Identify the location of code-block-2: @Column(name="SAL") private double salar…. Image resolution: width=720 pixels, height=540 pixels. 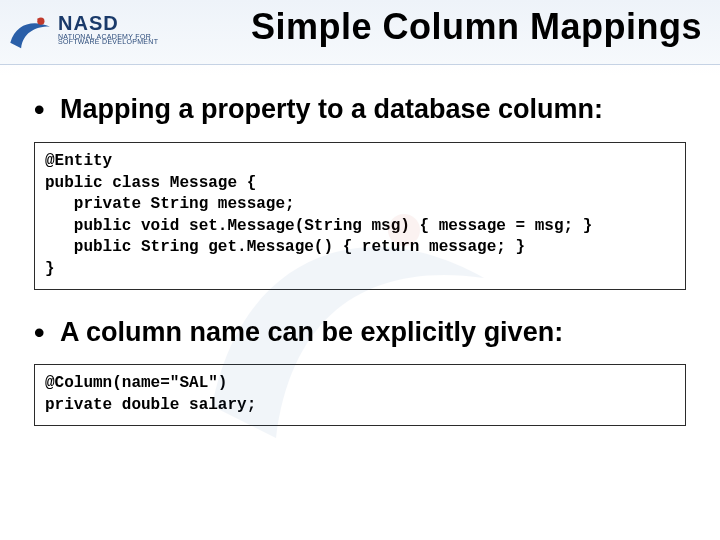
(360, 394).